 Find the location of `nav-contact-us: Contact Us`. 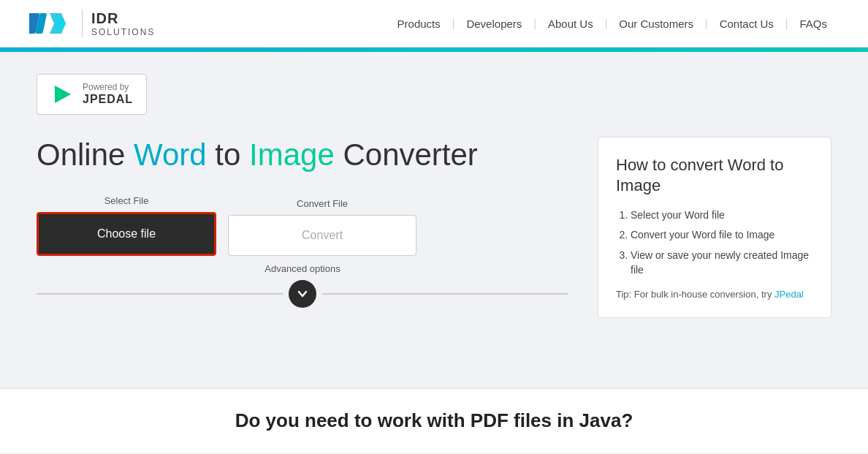

nav-contact-us: Contact Us is located at coordinates (747, 23).